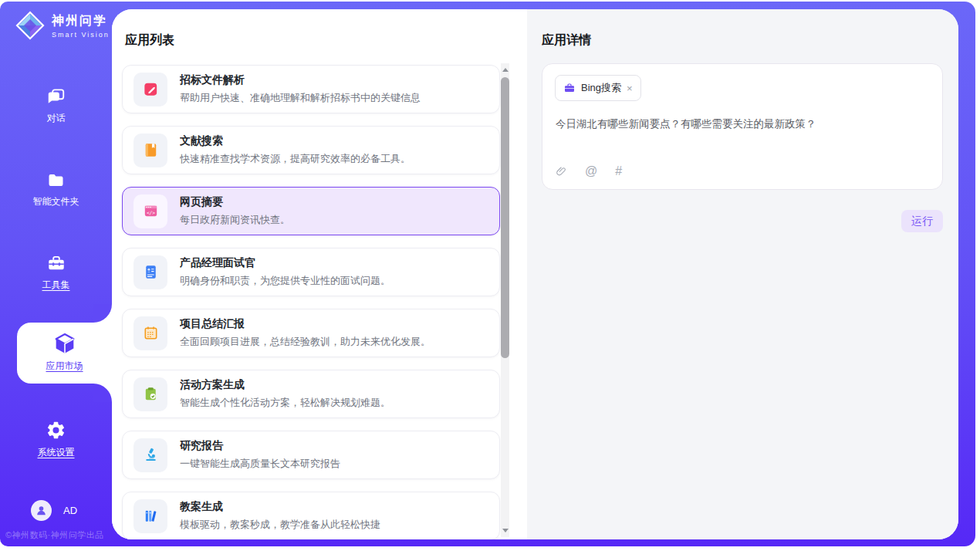 The height and width of the screenshot is (551, 980). What do you see at coordinates (56, 272) in the screenshot?
I see `sidebar-item-toolset: 工具集` at bounding box center [56, 272].